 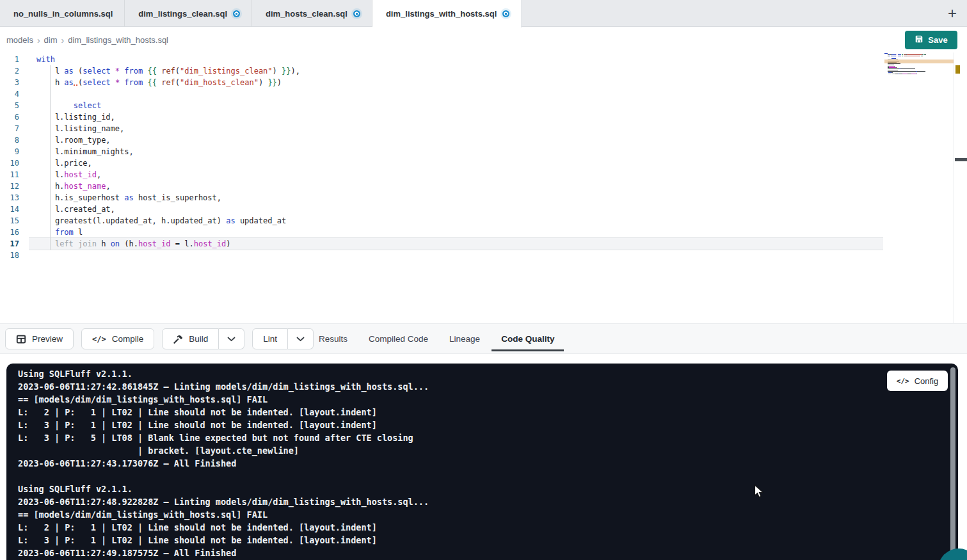 I want to click on hammer-icon, so click(x=178, y=339).